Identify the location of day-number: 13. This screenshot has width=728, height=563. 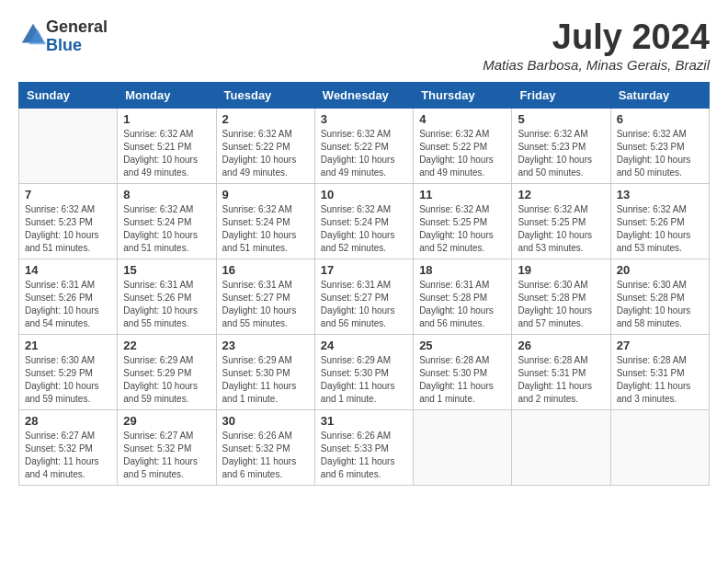
(660, 195).